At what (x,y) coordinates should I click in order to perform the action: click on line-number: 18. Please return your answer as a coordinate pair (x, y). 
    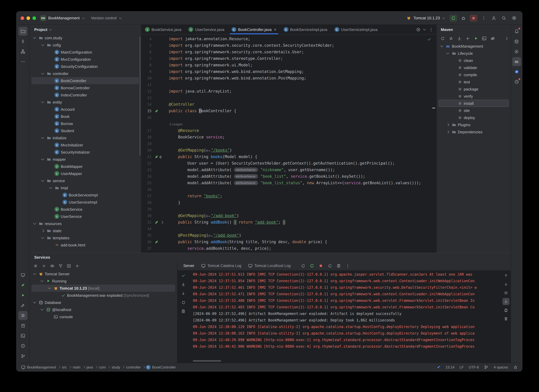
    Looking at the image, I should click on (146, 137).